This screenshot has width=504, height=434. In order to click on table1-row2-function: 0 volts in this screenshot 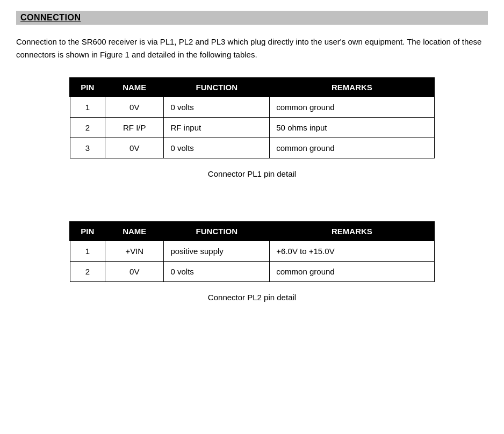, I will do `click(217, 148)`.